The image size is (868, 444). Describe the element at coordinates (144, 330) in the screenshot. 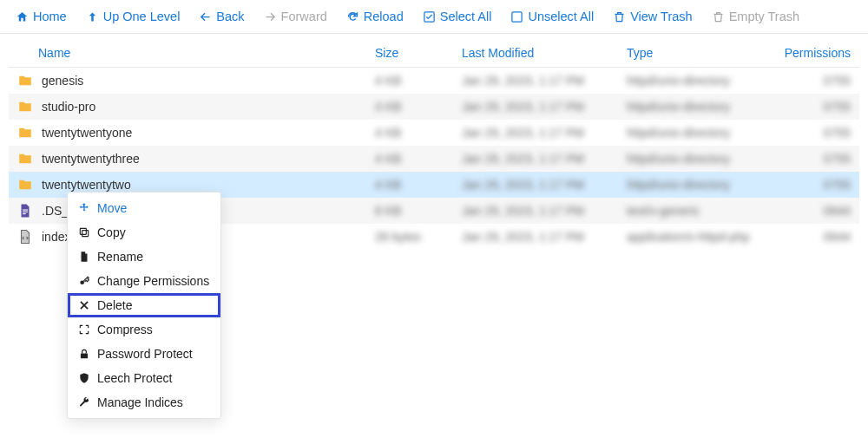

I see `ctx-compress: Compress` at that location.